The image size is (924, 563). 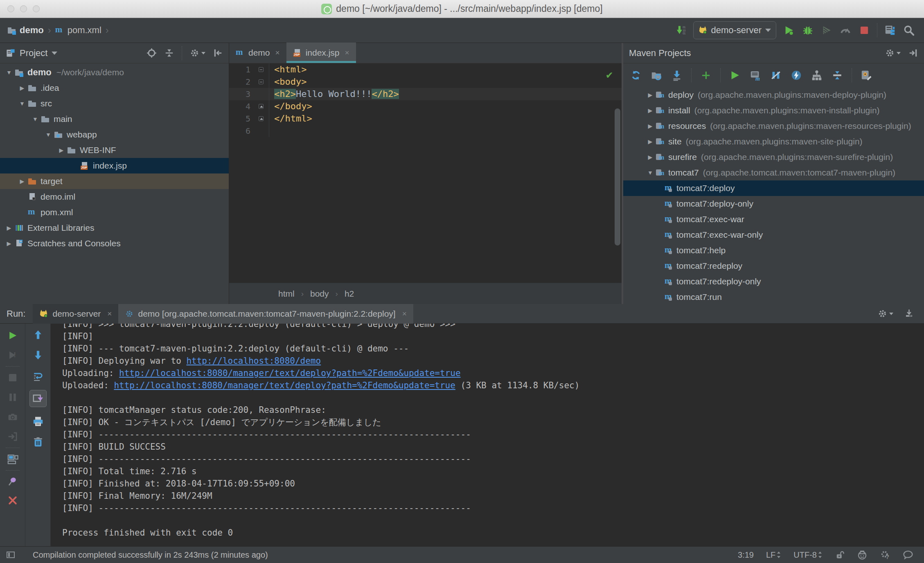 What do you see at coordinates (54, 53) in the screenshot?
I see `chevron-down-icon` at bounding box center [54, 53].